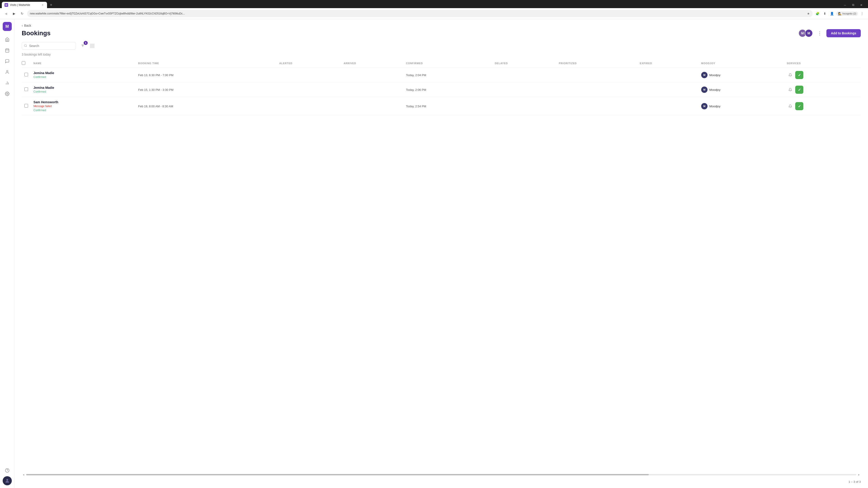 Image resolution: width=868 pixels, height=488 pixels. I want to click on sidebar-item-analytics, so click(7, 83).